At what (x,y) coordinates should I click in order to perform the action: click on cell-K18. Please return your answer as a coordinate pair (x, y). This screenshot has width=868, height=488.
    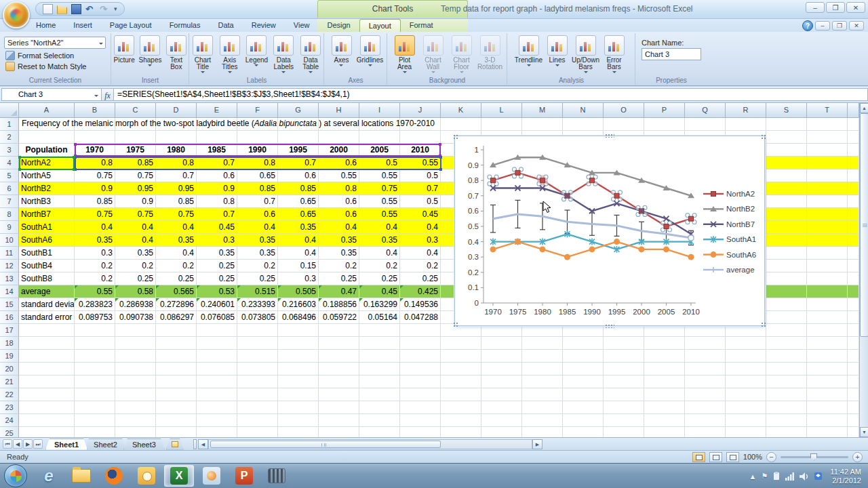
    Looking at the image, I should click on (461, 343).